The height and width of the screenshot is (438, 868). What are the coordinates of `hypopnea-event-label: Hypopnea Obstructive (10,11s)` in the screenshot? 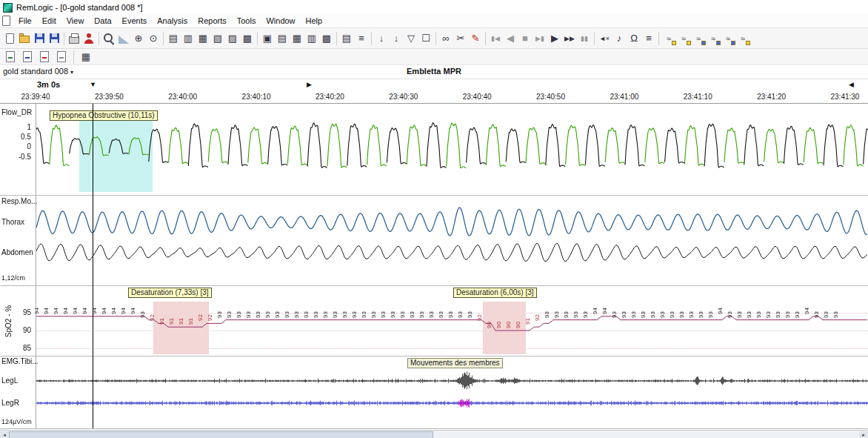 It's located at (104, 116).